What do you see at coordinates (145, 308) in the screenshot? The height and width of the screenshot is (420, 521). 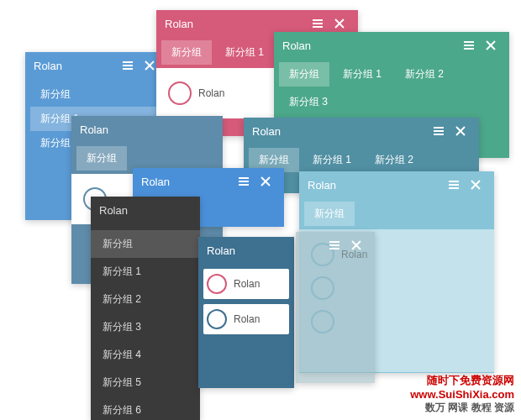 I see `window-dark: Rolan 新分组 新分组 1 新分组 2 新分组 3 新分组 4 新分组 5 …` at bounding box center [145, 308].